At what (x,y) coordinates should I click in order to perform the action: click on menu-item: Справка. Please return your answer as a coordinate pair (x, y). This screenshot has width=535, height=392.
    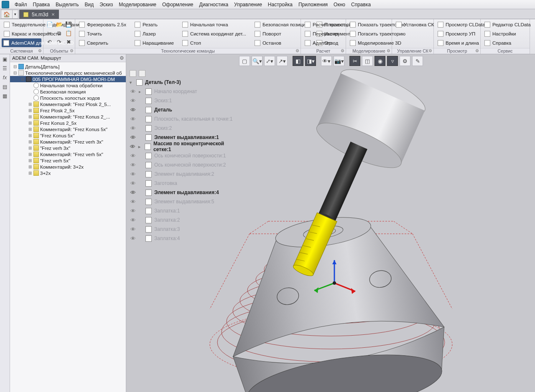
    Looking at the image, I should click on (361, 5).